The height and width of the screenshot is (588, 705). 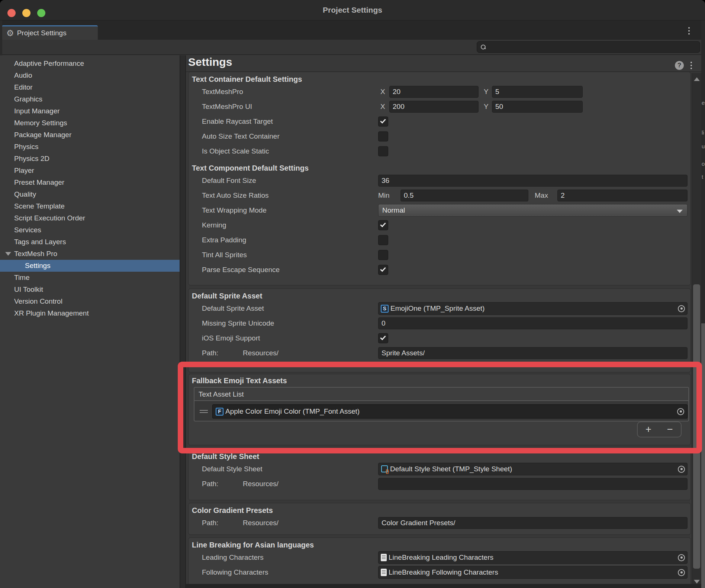 I want to click on remove-item-button: −, so click(x=670, y=430).